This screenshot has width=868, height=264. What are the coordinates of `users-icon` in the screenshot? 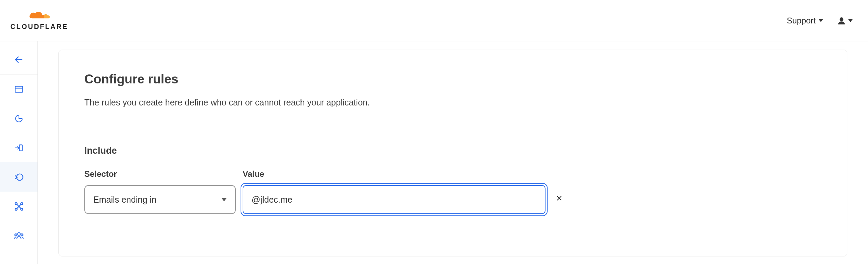 It's located at (19, 236).